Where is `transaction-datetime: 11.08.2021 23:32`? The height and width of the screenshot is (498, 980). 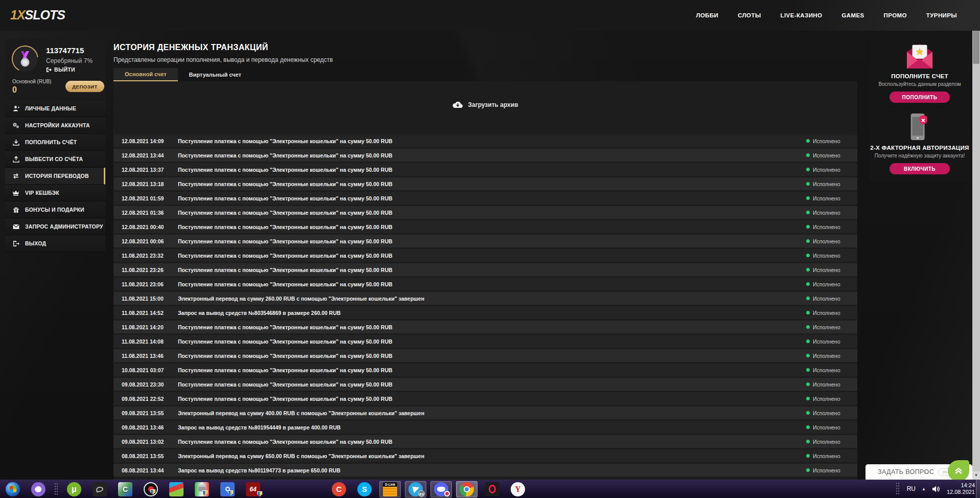
transaction-datetime: 11.08.2021 23:32 is located at coordinates (150, 256).